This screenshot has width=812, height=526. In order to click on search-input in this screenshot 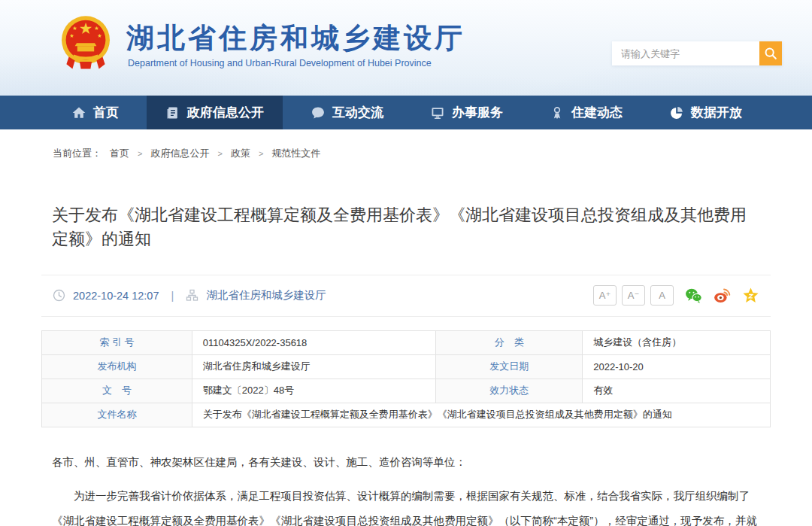, I will do `click(686, 53)`.